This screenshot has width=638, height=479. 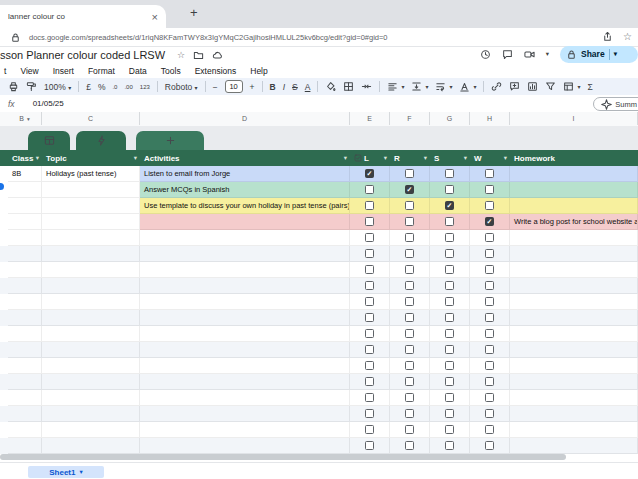 What do you see at coordinates (32, 86) in the screenshot?
I see `paint-format-icon` at bounding box center [32, 86].